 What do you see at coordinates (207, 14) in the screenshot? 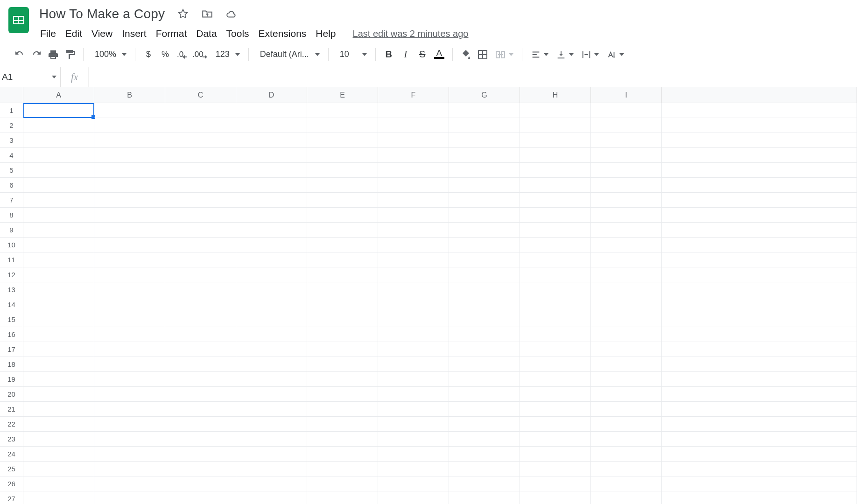
I see `move-icon` at bounding box center [207, 14].